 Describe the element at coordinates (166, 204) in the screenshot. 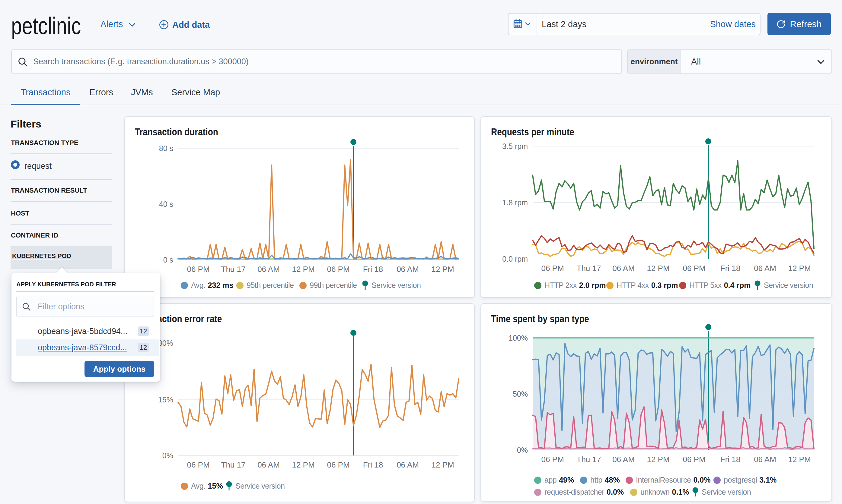

I see `svg-text: 40 s` at that location.